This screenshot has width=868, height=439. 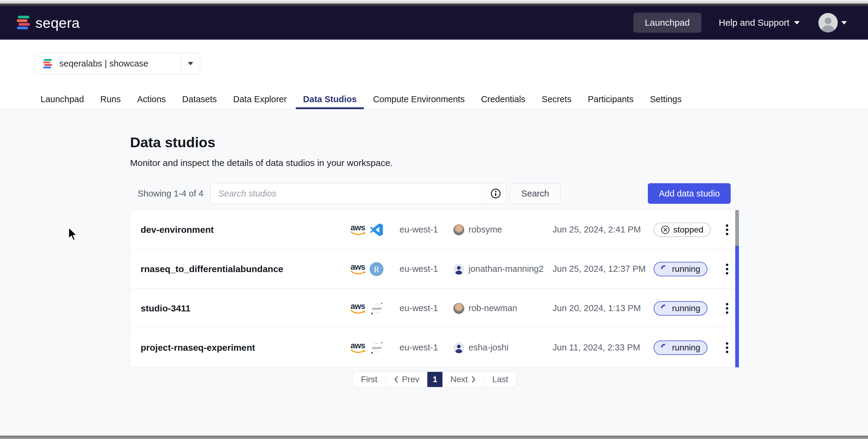 What do you see at coordinates (58, 23) in the screenshot?
I see `brand-wordmark: seqera` at bounding box center [58, 23].